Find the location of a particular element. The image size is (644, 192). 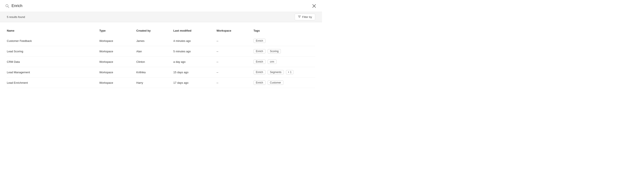

tag-badge: Scoring is located at coordinates (274, 51).